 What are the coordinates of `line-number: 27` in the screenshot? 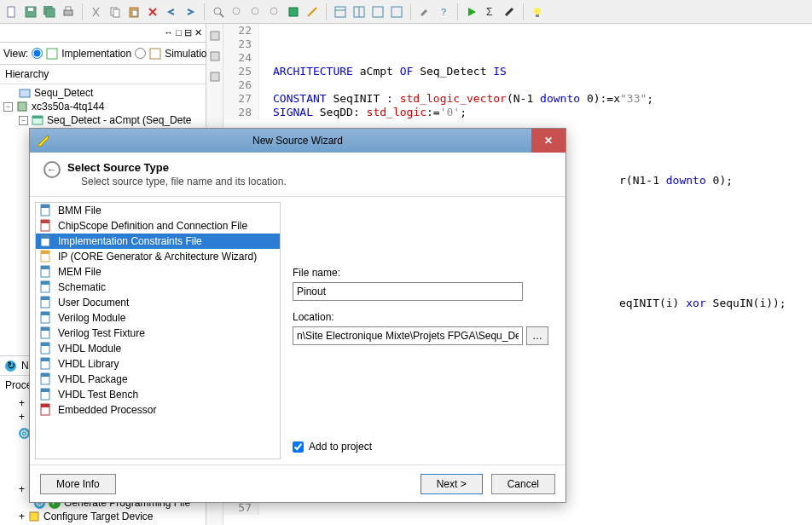 It's located at (241, 99).